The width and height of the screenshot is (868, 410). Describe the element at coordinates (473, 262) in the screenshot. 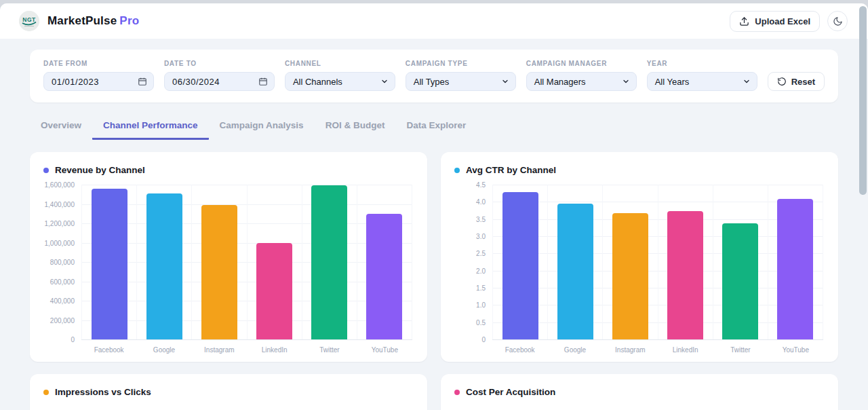

I see `y-axis: 4.54.03.53.02.52.01.51.00.50` at that location.